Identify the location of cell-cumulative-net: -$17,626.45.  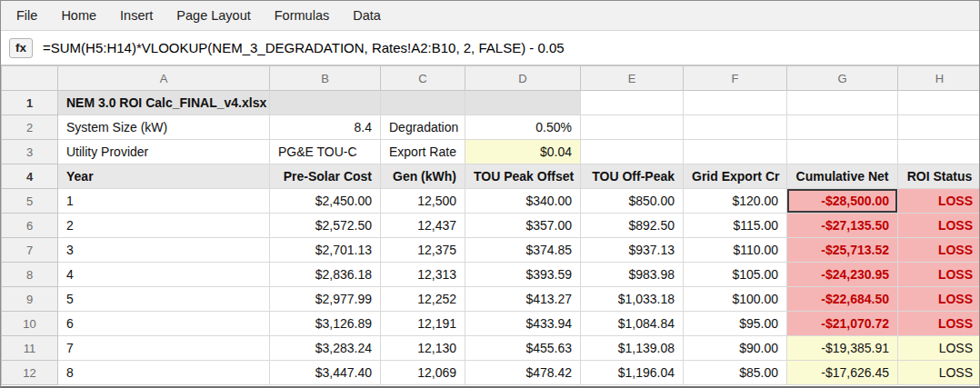
(843, 373).